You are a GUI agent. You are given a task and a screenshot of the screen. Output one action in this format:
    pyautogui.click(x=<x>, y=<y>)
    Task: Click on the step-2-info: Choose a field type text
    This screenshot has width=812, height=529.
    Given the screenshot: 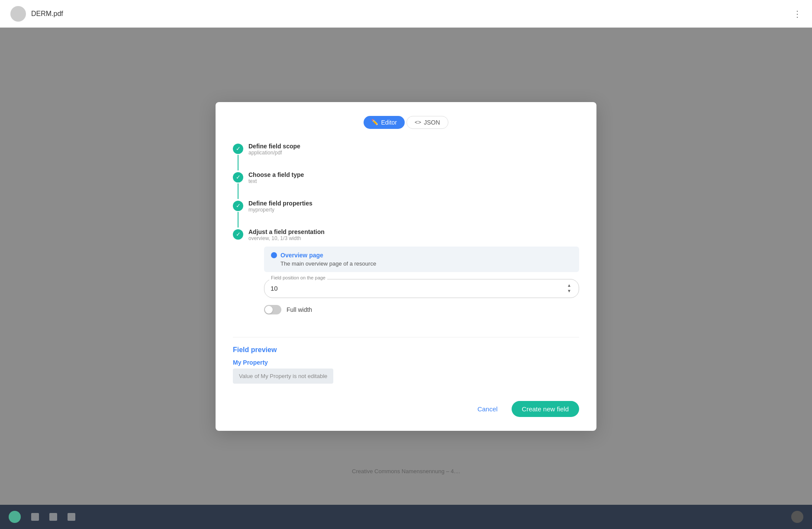 What is the action you would take?
    pyautogui.click(x=276, y=180)
    